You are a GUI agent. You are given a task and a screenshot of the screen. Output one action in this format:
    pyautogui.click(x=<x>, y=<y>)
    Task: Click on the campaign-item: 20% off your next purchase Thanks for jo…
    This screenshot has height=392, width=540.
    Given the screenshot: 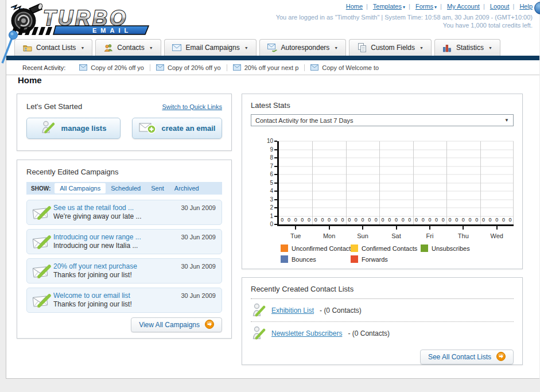 What is the action you would take?
    pyautogui.click(x=124, y=271)
    